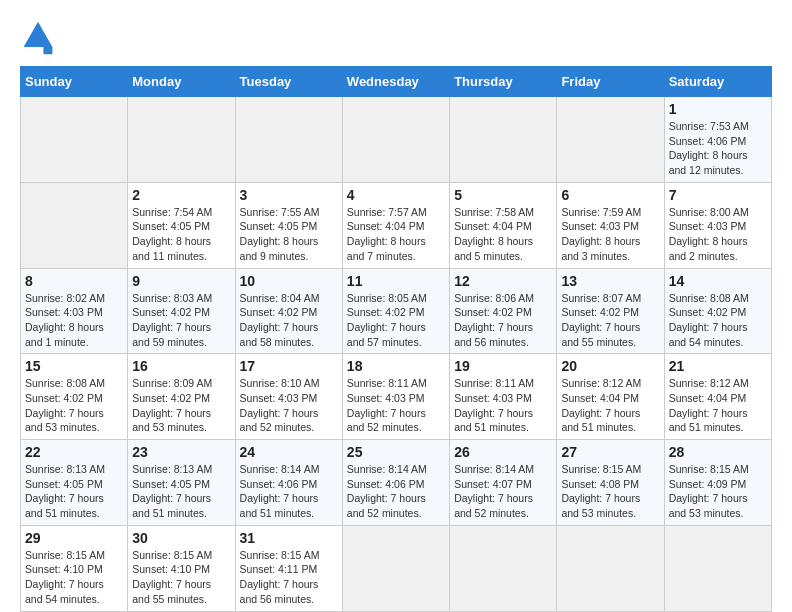 The height and width of the screenshot is (612, 792). What do you see at coordinates (182, 483) in the screenshot?
I see `day-cell: 23Sunrise: 8:13 AMSunset: 4:05 PMDayligh…` at bounding box center [182, 483].